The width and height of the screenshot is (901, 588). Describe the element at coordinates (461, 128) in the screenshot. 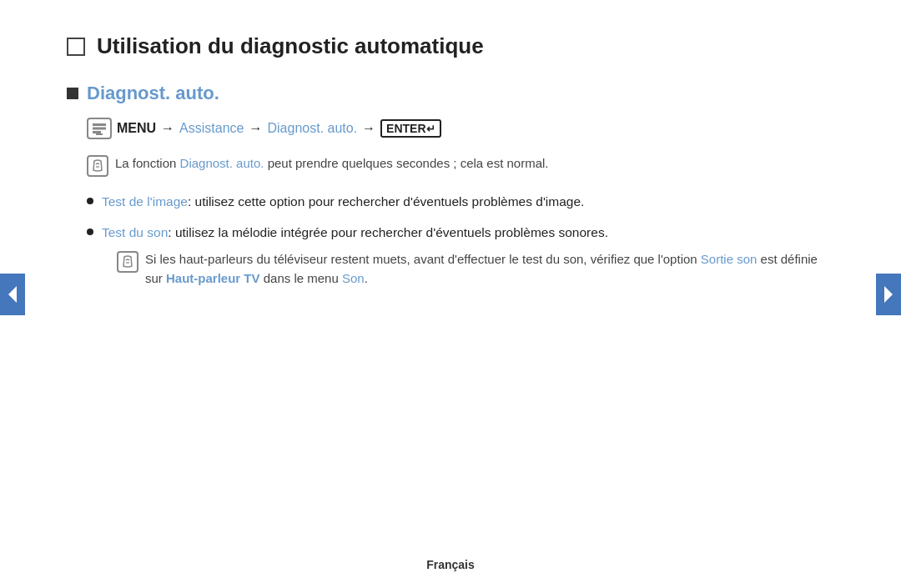

I see `menu-line: MENU → Assistance → Diagnost. auto. → EN…` at that location.